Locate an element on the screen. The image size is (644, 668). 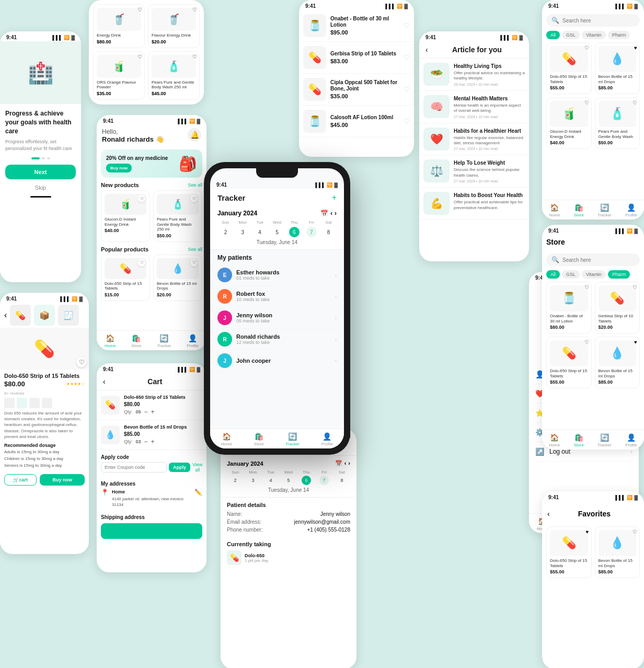
search-input is located at coordinates (599, 21).